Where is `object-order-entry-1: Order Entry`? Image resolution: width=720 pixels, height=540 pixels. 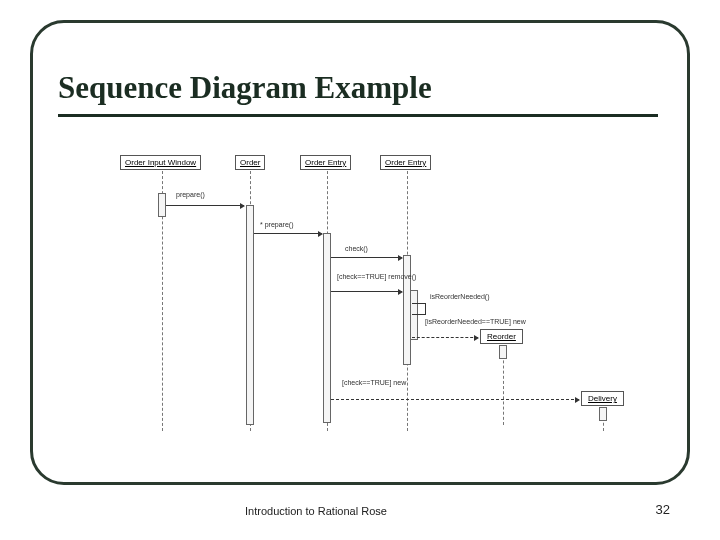
object-order-entry-1: Order Entry is located at coordinates (326, 162).